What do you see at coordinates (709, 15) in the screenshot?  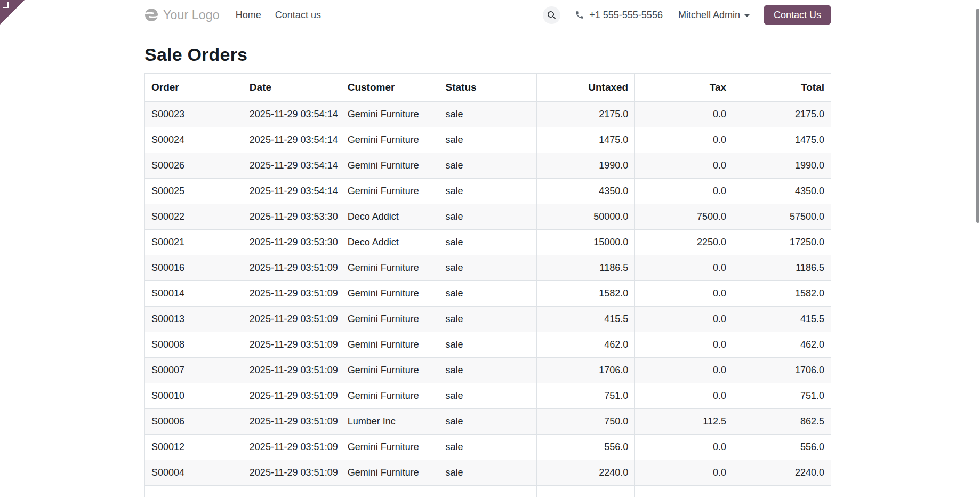 I see `user-name: Mitchell Admin` at bounding box center [709, 15].